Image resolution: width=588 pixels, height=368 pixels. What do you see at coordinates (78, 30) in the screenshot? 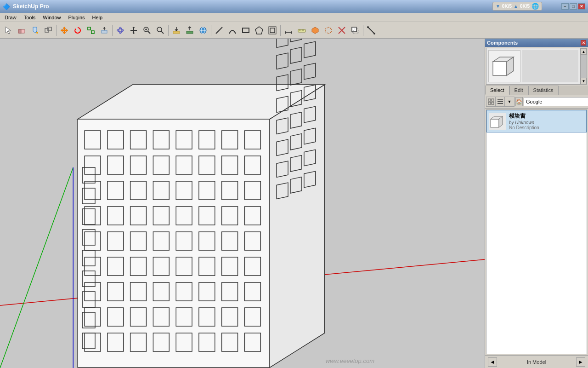
I see `rotate-tool-btn` at bounding box center [78, 30].